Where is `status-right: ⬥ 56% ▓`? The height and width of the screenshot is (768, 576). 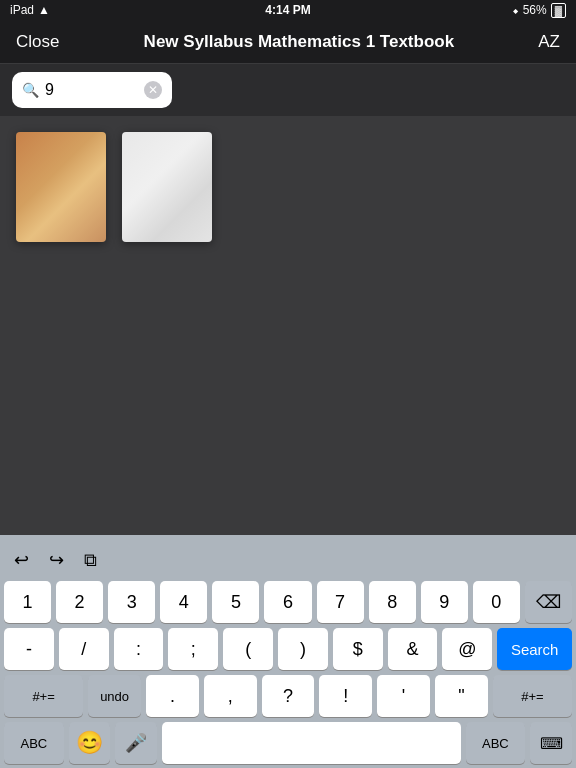
status-right: ⬥ 56% ▓ is located at coordinates (539, 10).